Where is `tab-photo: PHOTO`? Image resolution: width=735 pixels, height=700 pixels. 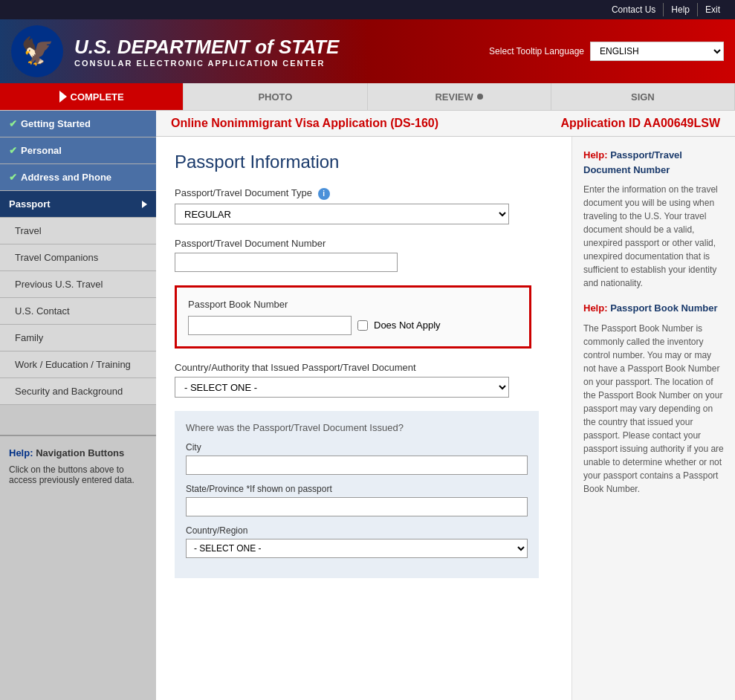
tab-photo: PHOTO is located at coordinates (275, 97).